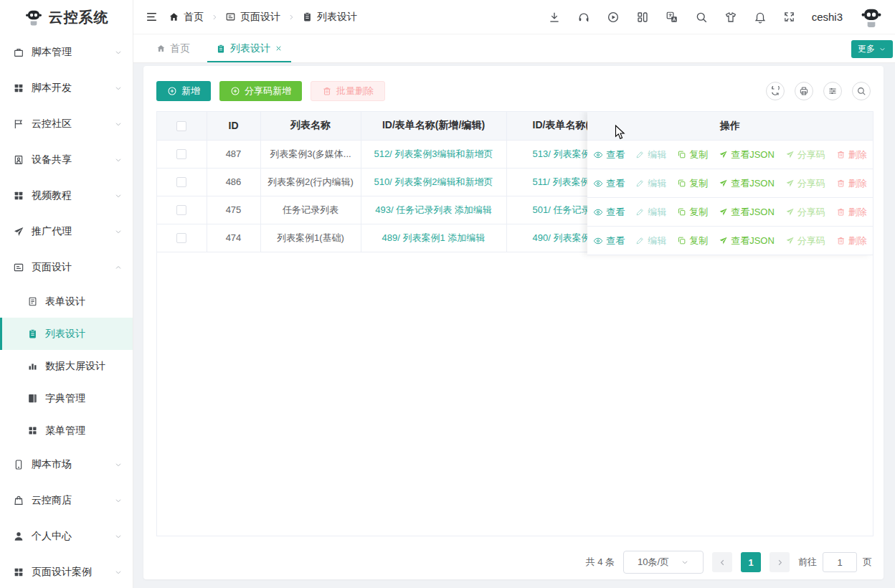  What do you see at coordinates (261, 91) in the screenshot?
I see `share-code-add-button: 分享码新增` at bounding box center [261, 91].